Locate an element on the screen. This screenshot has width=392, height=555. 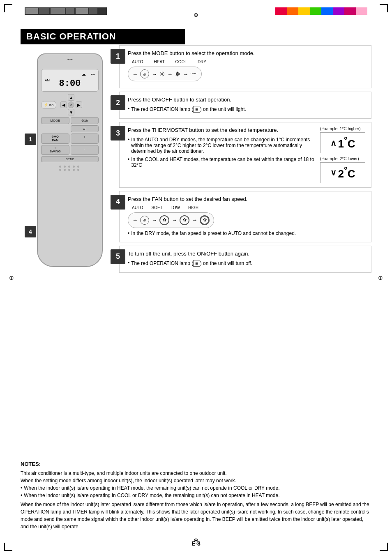
timer-button: ⊙1h is located at coordinates (85, 121).